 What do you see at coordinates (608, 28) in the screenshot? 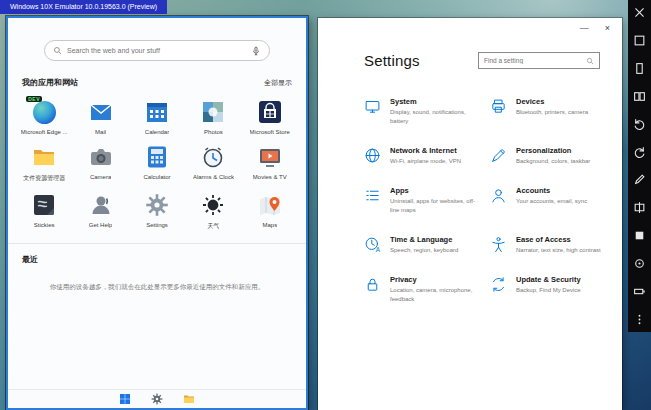
I see `close-button: ×` at bounding box center [608, 28].